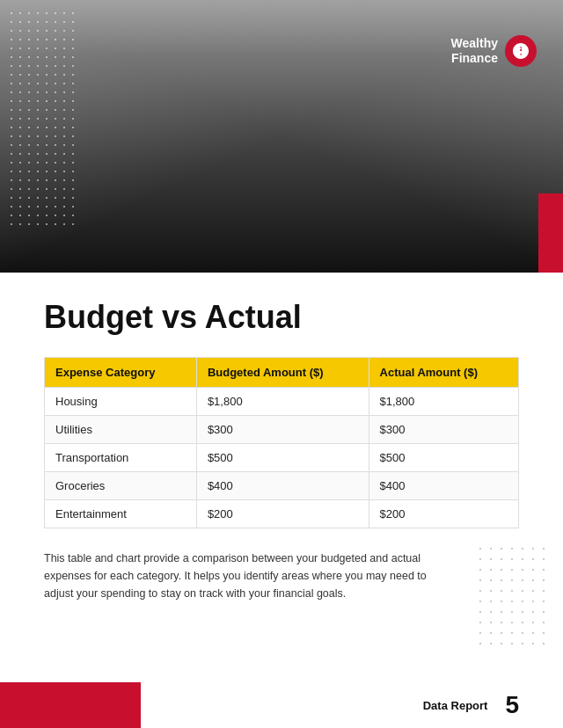  I want to click on red-accent-right, so click(551, 233).